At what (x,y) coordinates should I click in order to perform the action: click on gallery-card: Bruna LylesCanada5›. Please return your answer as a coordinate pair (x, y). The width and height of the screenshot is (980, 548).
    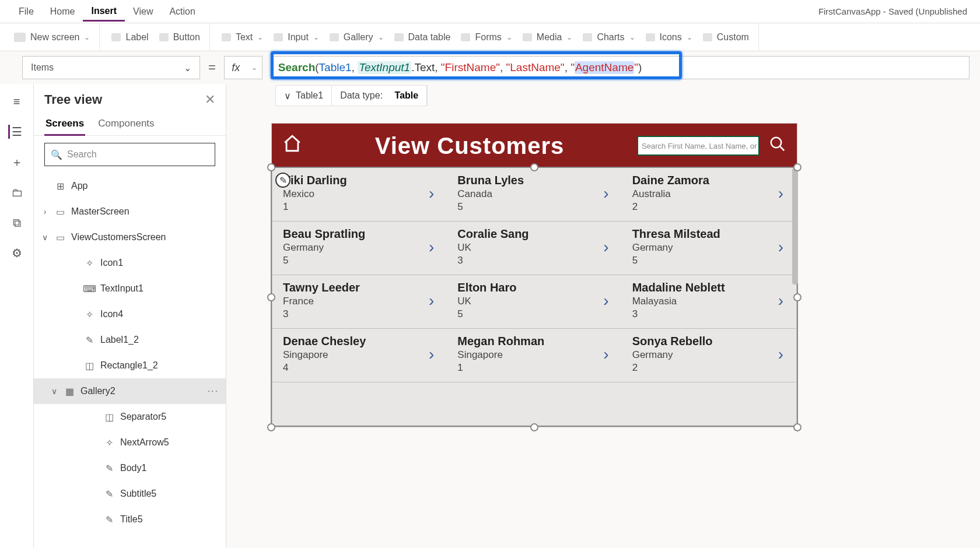
    Looking at the image, I should click on (534, 195).